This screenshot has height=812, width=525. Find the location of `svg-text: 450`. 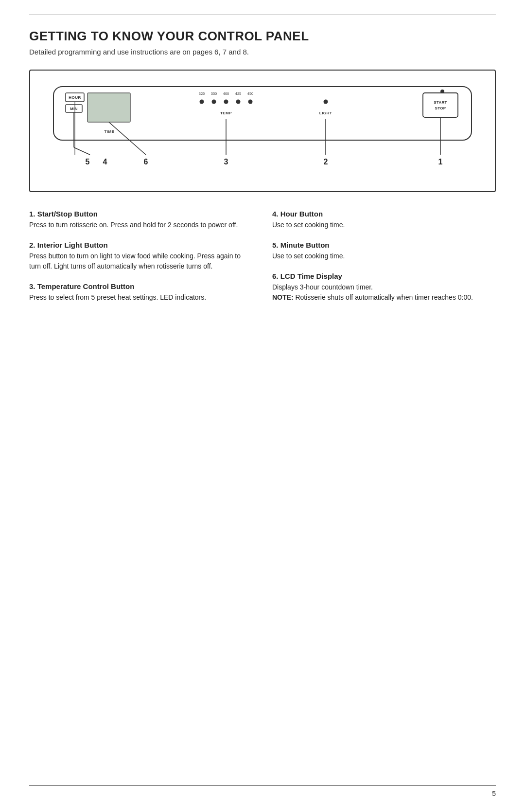

svg-text: 450 is located at coordinates (251, 93).